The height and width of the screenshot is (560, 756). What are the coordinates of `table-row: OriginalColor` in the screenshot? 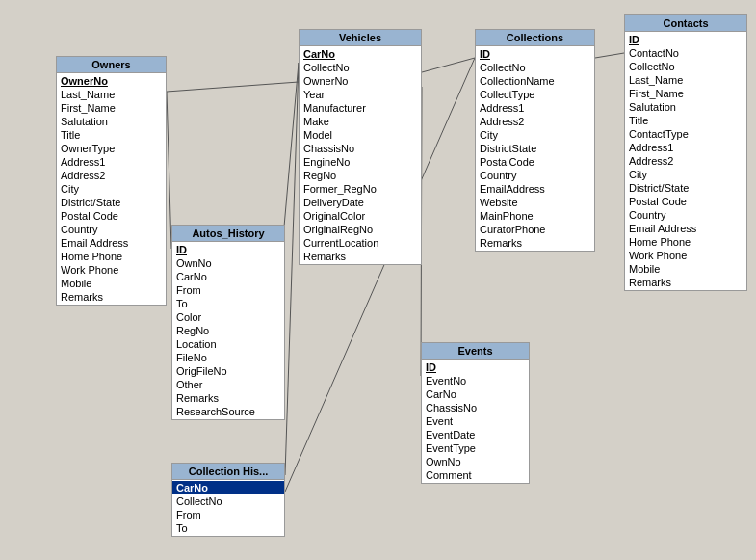 It's located at (360, 216).